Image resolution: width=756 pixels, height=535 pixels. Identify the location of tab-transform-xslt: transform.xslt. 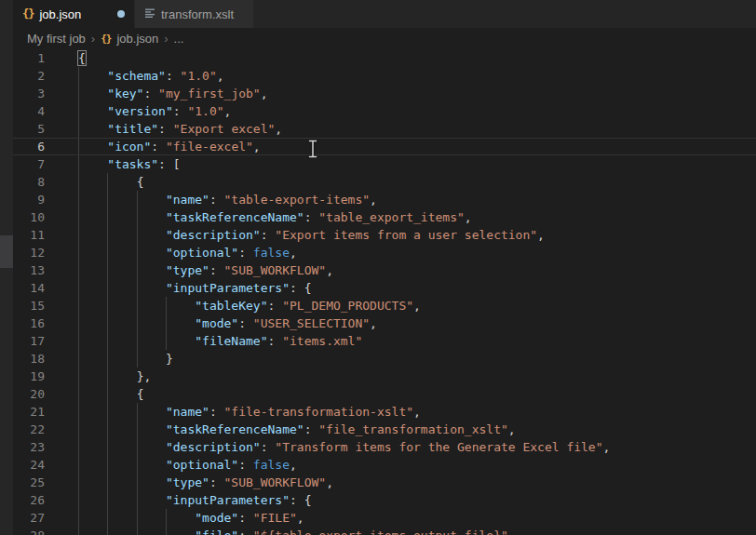
(194, 14).